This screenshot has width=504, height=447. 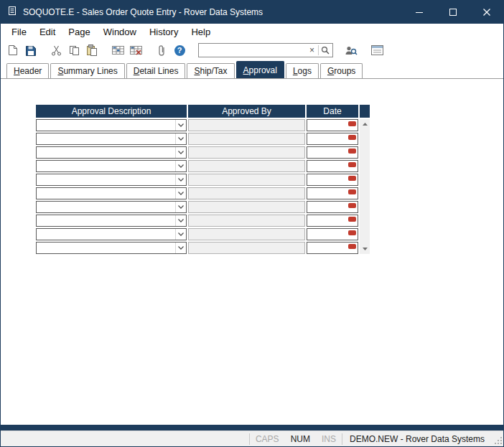 I want to click on tab-summary-lines: Summary Lines, so click(x=88, y=70).